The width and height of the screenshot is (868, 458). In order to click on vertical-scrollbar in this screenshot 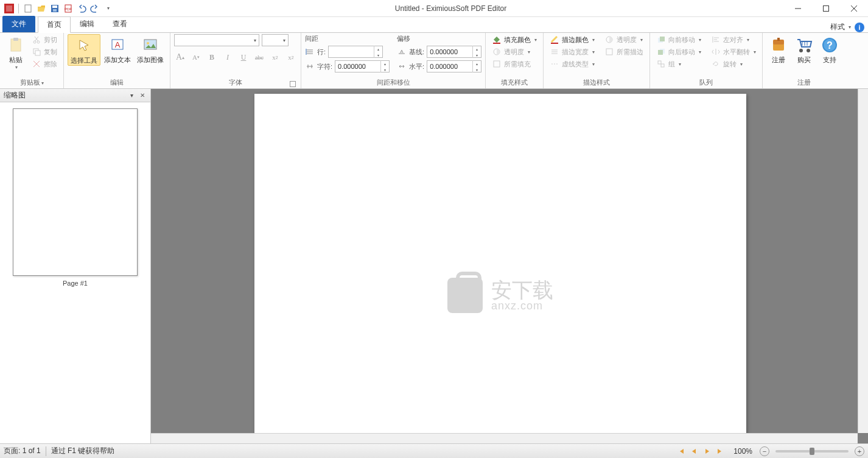, I will do `click(863, 261)`.